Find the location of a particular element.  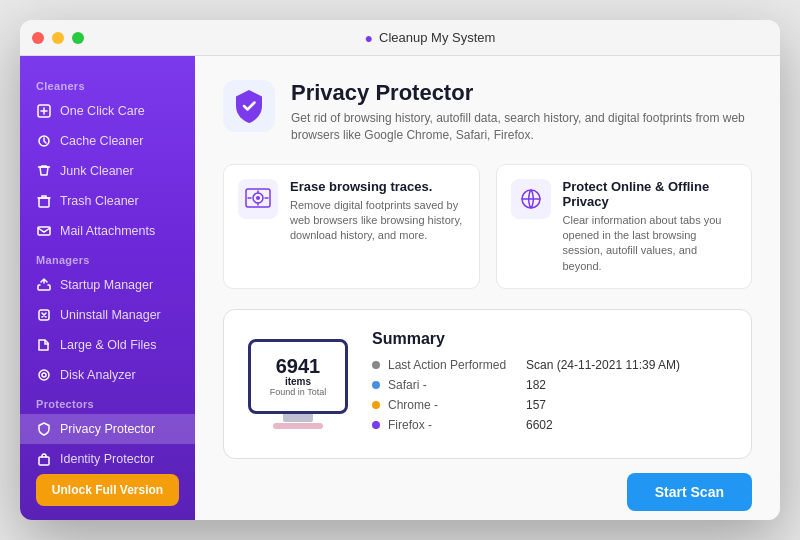

feature-card-protect: Protect Online & Offline Privacy Clear i… is located at coordinates (624, 227).